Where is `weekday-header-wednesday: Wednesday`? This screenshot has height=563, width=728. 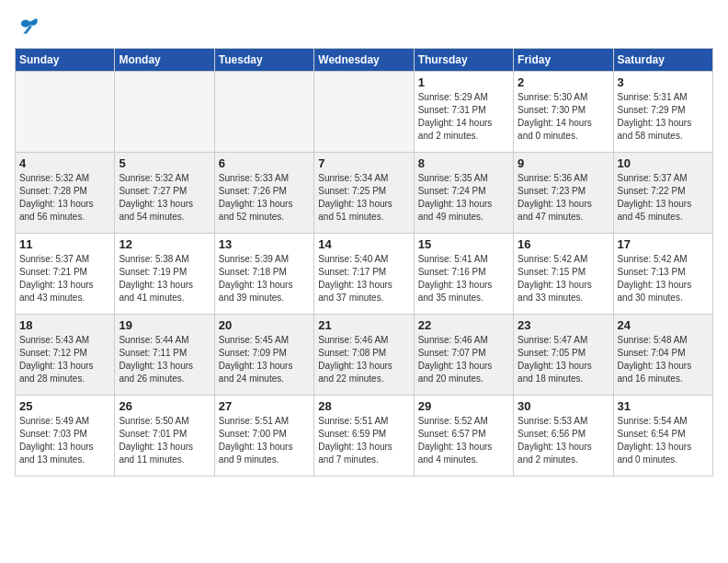 weekday-header-wednesday: Wednesday is located at coordinates (364, 61).